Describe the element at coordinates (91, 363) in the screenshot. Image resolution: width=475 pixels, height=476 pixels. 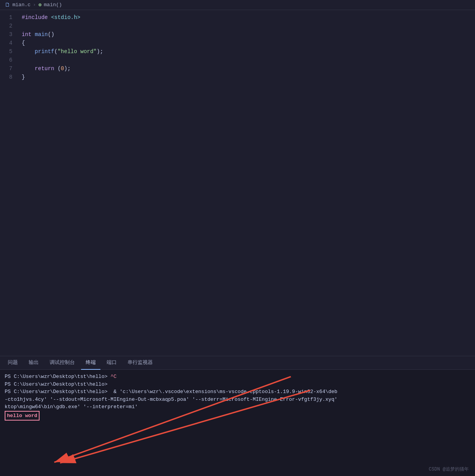
I see `panel-tab-终端: 终端` at that location.